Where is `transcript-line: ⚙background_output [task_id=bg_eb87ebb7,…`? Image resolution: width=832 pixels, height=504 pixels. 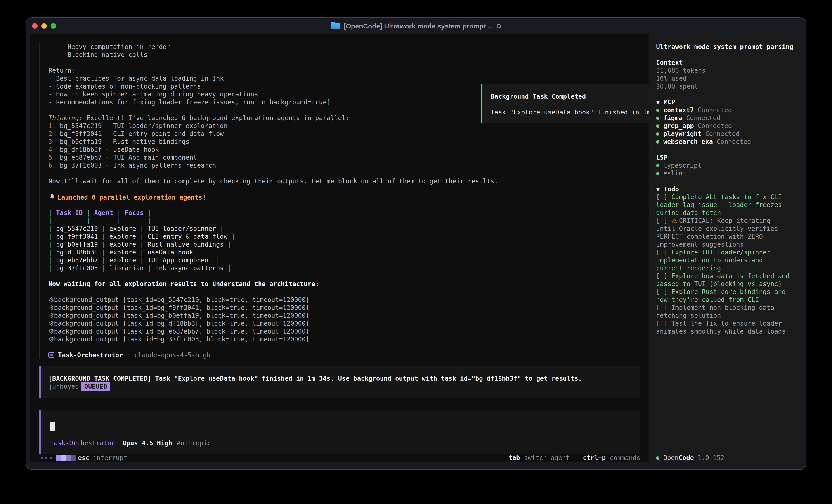 transcript-line: ⚙background_output [task_id=bg_eb87ebb7,… is located at coordinates (273, 331).